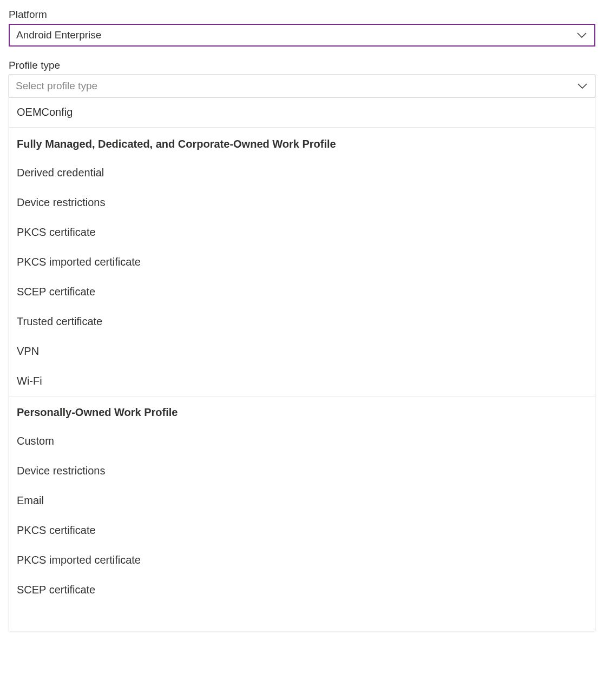 The width and height of the screenshot is (604, 700). What do you see at coordinates (58, 35) in the screenshot?
I see `platform-value: Android Enterprise` at bounding box center [58, 35].